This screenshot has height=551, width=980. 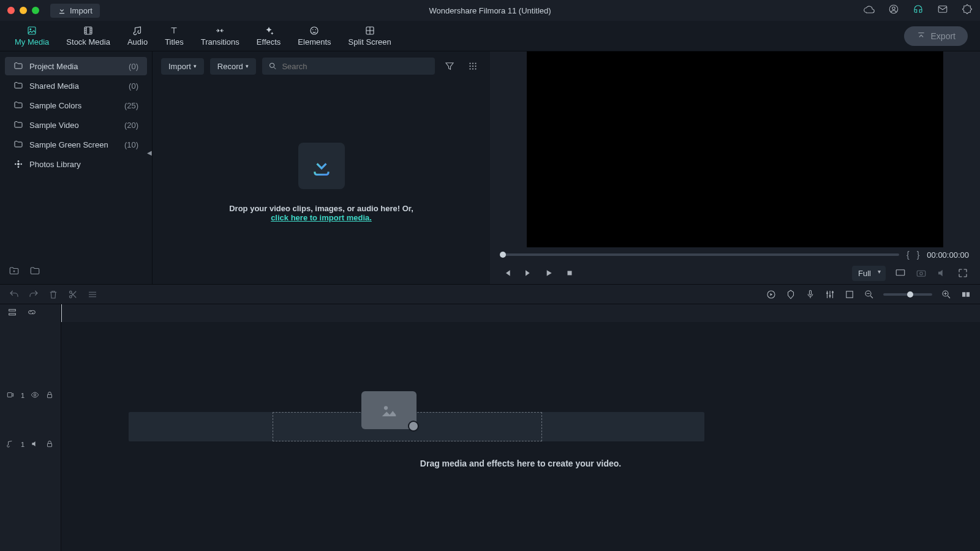 What do you see at coordinates (490, 36) in the screenshot?
I see `main-tabs: My Media Stock Media Audio Titles Transi…` at bounding box center [490, 36].